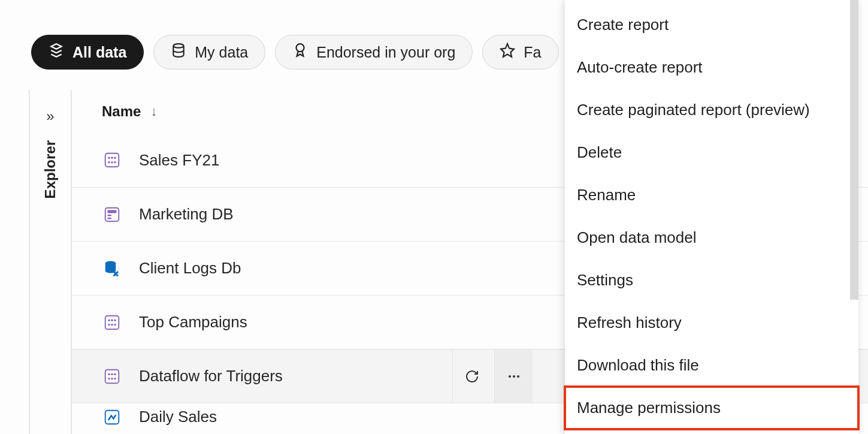 This screenshot has height=434, width=868. What do you see at coordinates (222, 53) in the screenshot?
I see `filter-label: My data` at bounding box center [222, 53].